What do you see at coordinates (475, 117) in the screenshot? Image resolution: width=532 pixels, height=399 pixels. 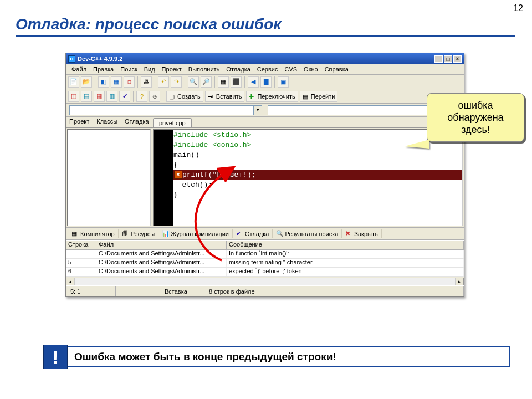 I see `callout-text: обнаружена` at bounding box center [475, 117].